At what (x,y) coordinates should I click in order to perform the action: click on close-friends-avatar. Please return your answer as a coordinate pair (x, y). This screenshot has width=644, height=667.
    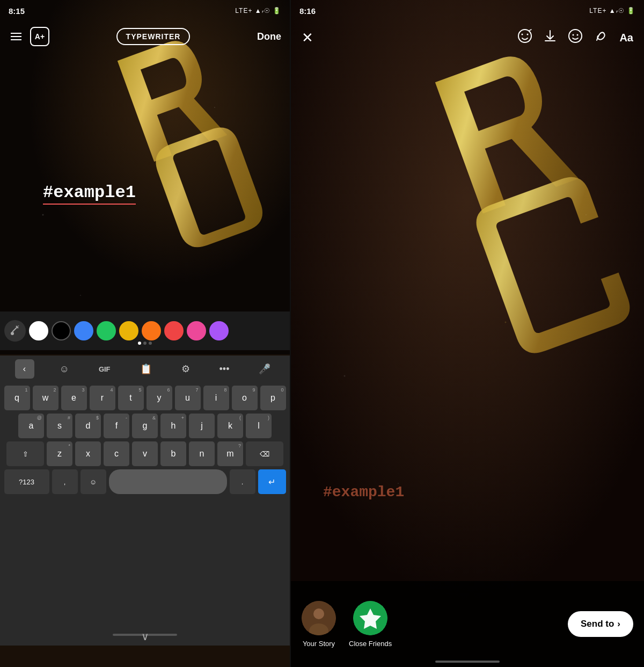
    Looking at the image, I should click on (370, 618).